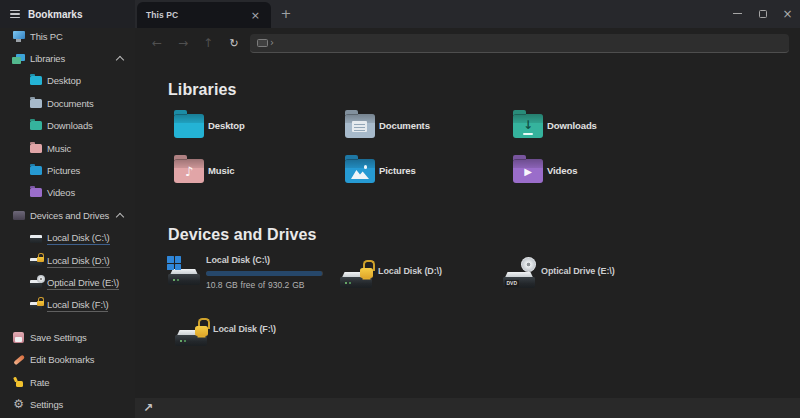 The image size is (800, 418). What do you see at coordinates (18, 338) in the screenshot?
I see `save-icon` at bounding box center [18, 338].